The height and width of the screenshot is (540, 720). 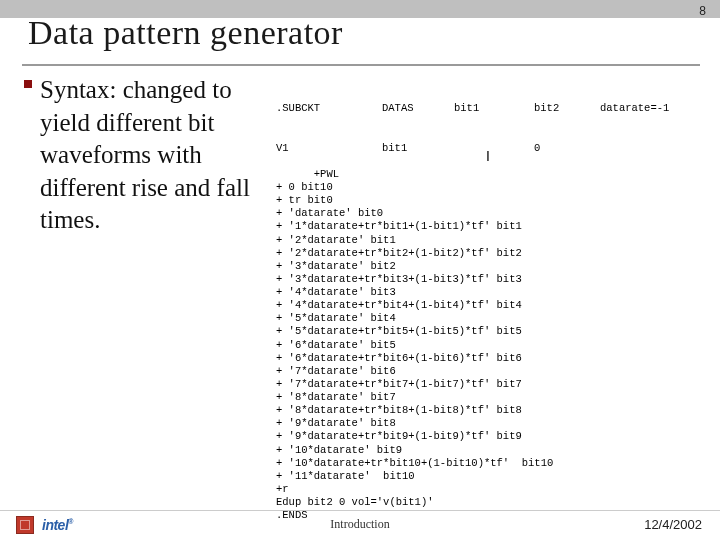 I want to click on page-number: 8, so click(x=702, y=11).